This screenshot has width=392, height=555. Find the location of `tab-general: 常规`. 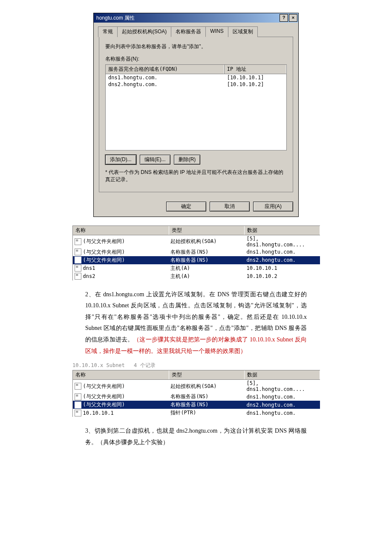

tab-general: 常规 is located at coordinates (108, 32).